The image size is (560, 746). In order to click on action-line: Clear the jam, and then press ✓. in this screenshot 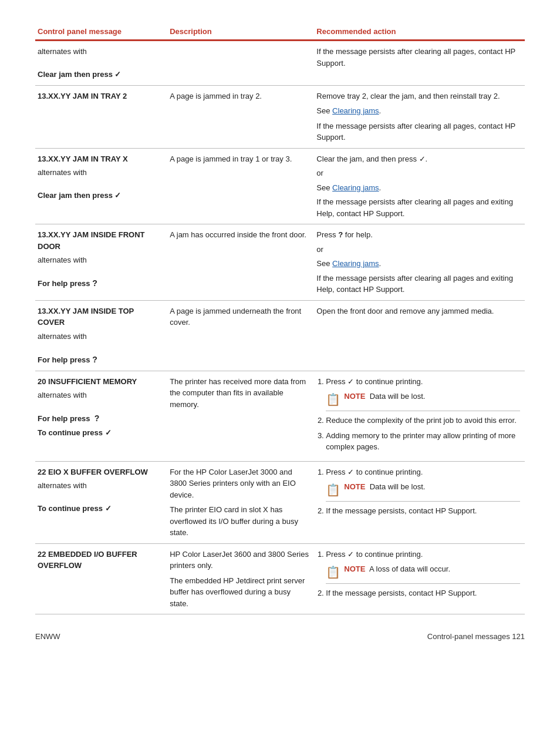, I will do `click(418, 159)`.